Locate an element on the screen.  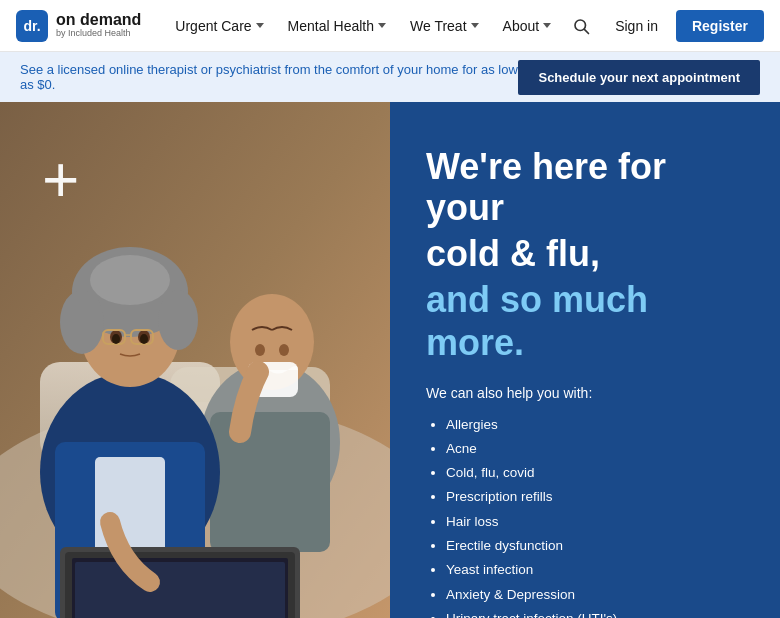
search-icon is located at coordinates (581, 26).